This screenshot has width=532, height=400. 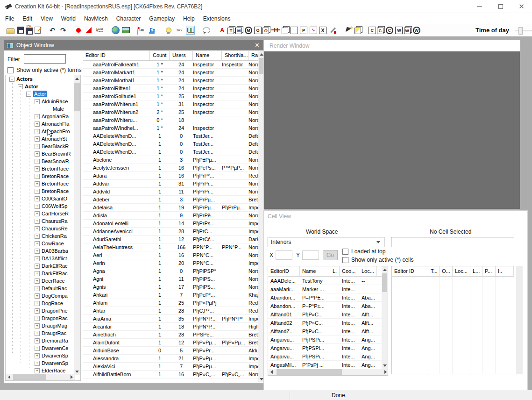 What do you see at coordinates (174, 303) in the screenshot?
I see `PђP»PµPj: Ahlam 1 25 PђP»PµPj Redgua` at bounding box center [174, 303].